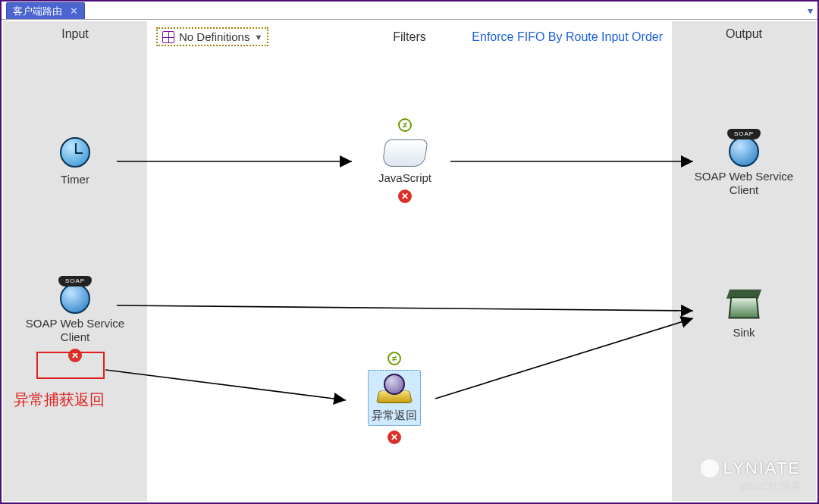 The width and height of the screenshot is (819, 504). Describe the element at coordinates (410, 11) in the screenshot. I see `tab-bar: 客户端路由 ✕ ▾` at that location.